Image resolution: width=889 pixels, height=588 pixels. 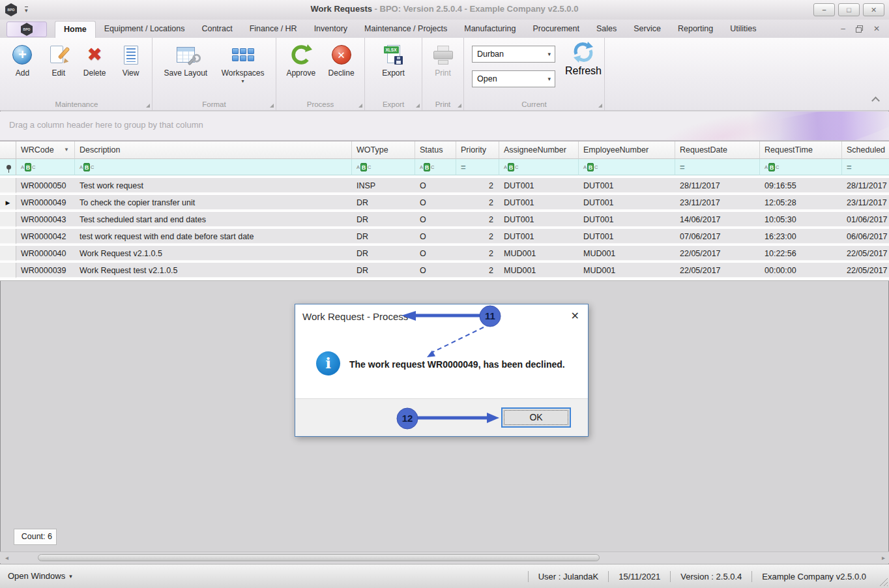 I want to click on grid-cell: WR0000039, so click(x=46, y=271).